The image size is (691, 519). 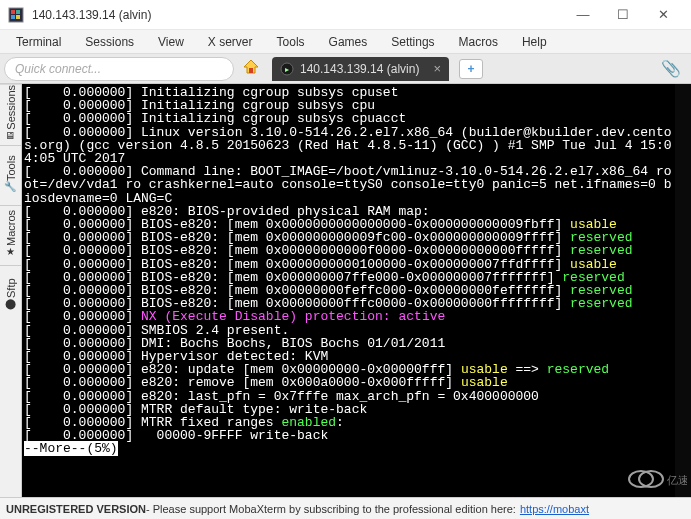 What do you see at coordinates (110, 42) in the screenshot?
I see `menu-sessions: Sessions` at bounding box center [110, 42].